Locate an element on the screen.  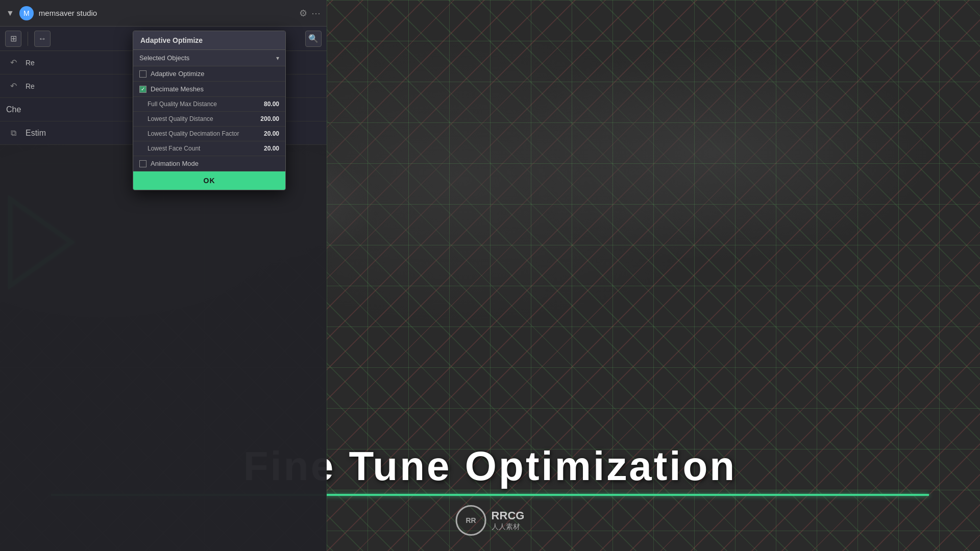
layers-icon: ⧉ is located at coordinates (13, 133).